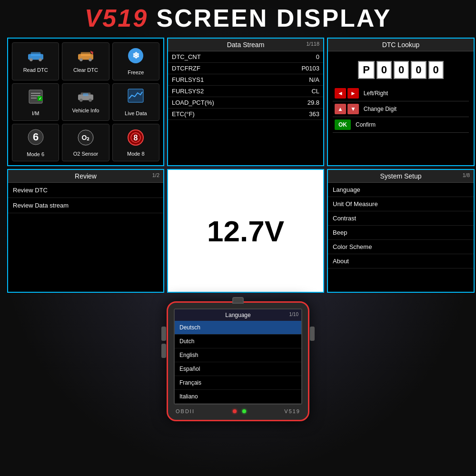 This screenshot has height=476, width=476. What do you see at coordinates (238, 370) in the screenshot?
I see `device-container: Language 1/10 Deutsch Dutch English` at bounding box center [238, 370].